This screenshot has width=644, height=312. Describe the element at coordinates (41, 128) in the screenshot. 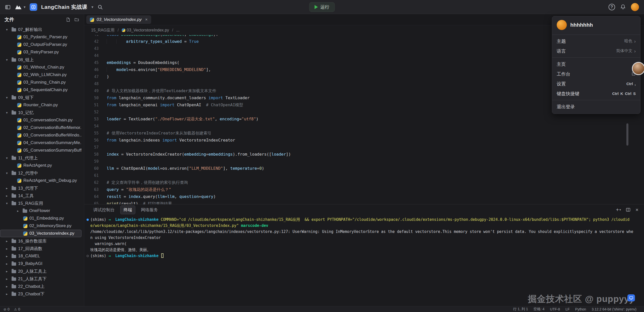

I see `tree-file: 02_ConversationBufferMemor...` at that location.